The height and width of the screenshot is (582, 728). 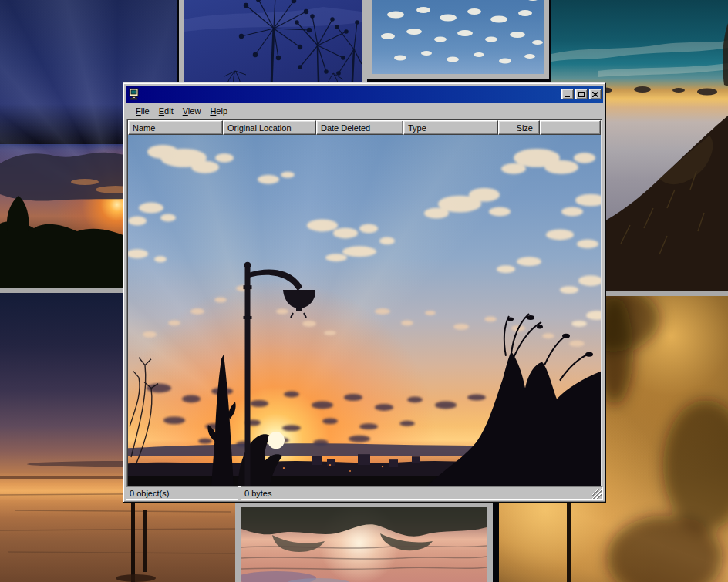 What do you see at coordinates (422, 493) in the screenshot?
I see `status-total-size: 0 bytes` at bounding box center [422, 493].